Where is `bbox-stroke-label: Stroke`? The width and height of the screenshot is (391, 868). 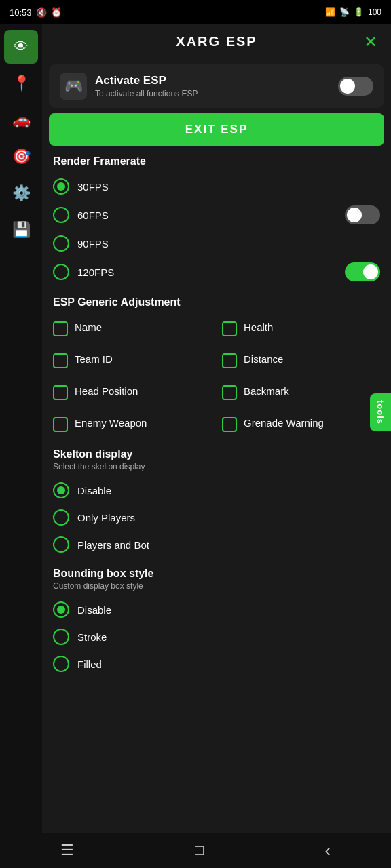 bbox-stroke-label: Stroke is located at coordinates (92, 637).